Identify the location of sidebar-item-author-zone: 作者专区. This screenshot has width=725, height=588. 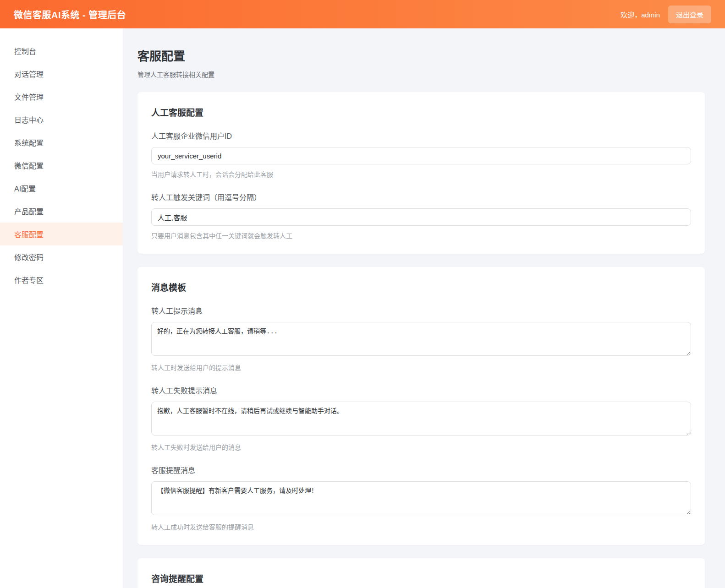
(61, 280).